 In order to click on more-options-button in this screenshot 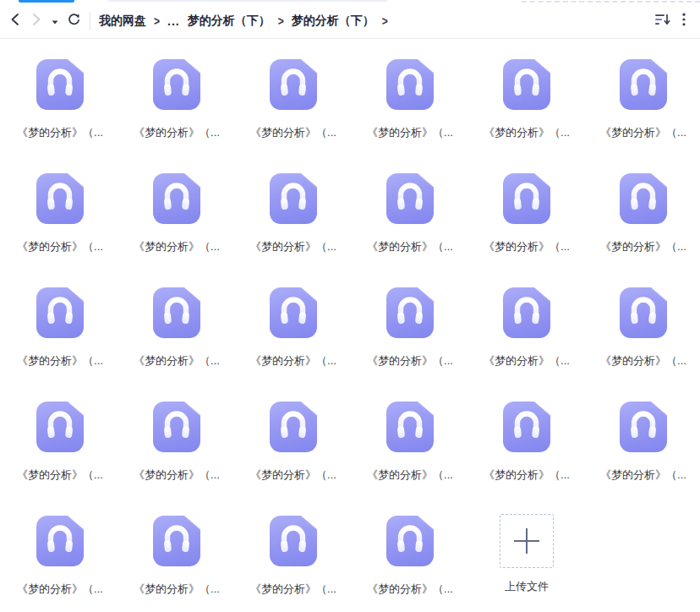, I will do `click(684, 21)`.